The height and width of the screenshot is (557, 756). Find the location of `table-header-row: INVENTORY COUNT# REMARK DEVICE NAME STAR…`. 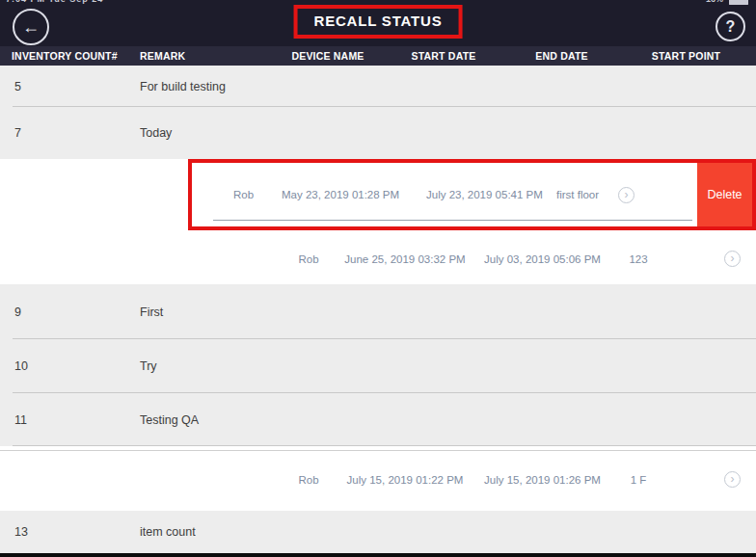

table-header-row: INVENTORY COUNT# REMARK DEVICE NAME STAR… is located at coordinates (378, 56).